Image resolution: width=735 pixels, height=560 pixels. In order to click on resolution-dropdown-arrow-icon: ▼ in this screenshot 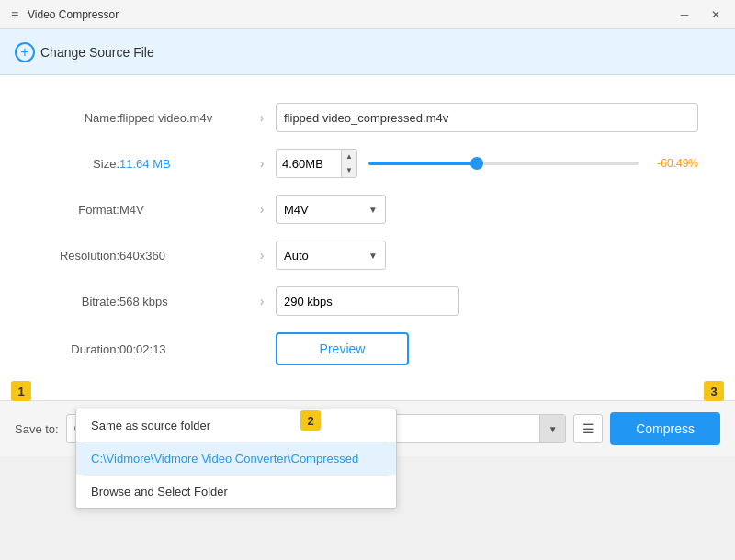, I will do `click(373, 255)`.